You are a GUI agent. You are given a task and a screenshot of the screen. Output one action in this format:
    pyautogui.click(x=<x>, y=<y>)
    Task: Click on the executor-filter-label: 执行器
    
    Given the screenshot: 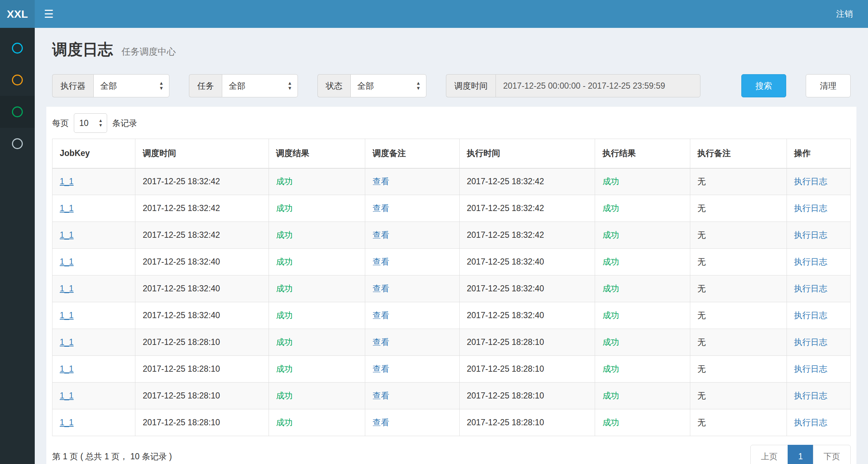 What is the action you would take?
    pyautogui.click(x=73, y=86)
    